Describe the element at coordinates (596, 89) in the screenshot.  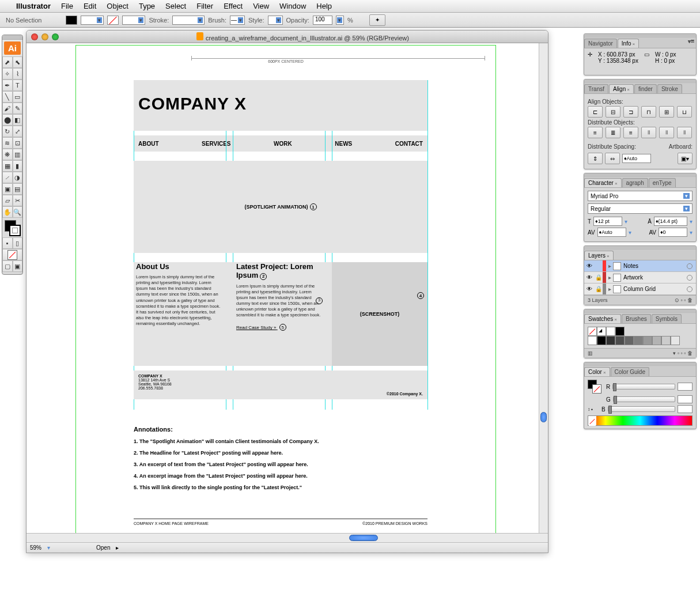
I see `tab-transform: Transf` at that location.